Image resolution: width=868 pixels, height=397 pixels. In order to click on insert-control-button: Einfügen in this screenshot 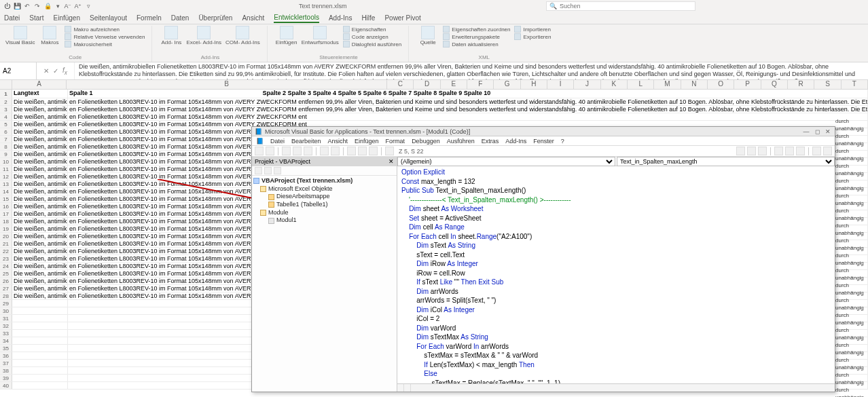, I will do `click(287, 36)`.